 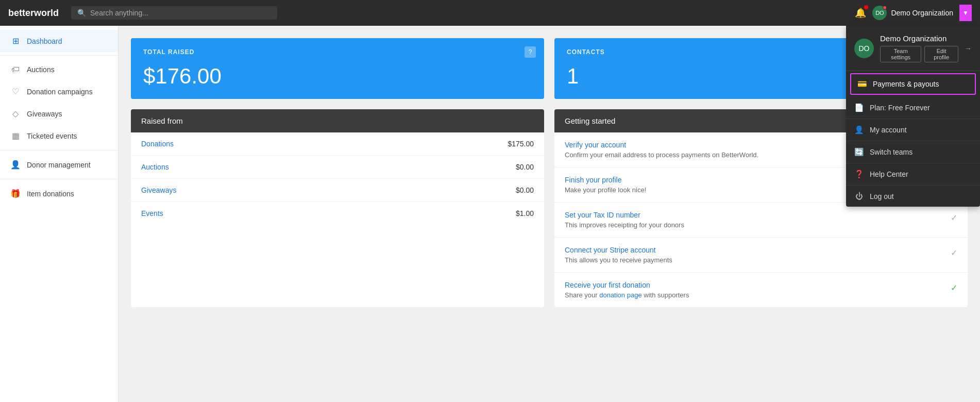 What do you see at coordinates (337, 167) in the screenshot?
I see `raised-item-auctions: Auctions $0.00` at bounding box center [337, 167].